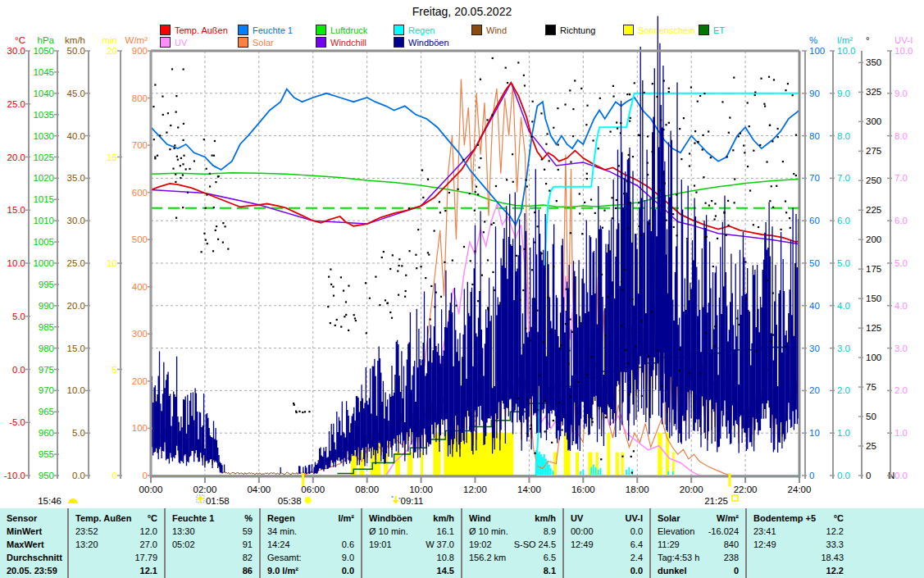 This screenshot has width=924, height=578. What do you see at coordinates (43, 72) in the screenshot?
I see `axis-tick-label: 1045` at bounding box center [43, 72].